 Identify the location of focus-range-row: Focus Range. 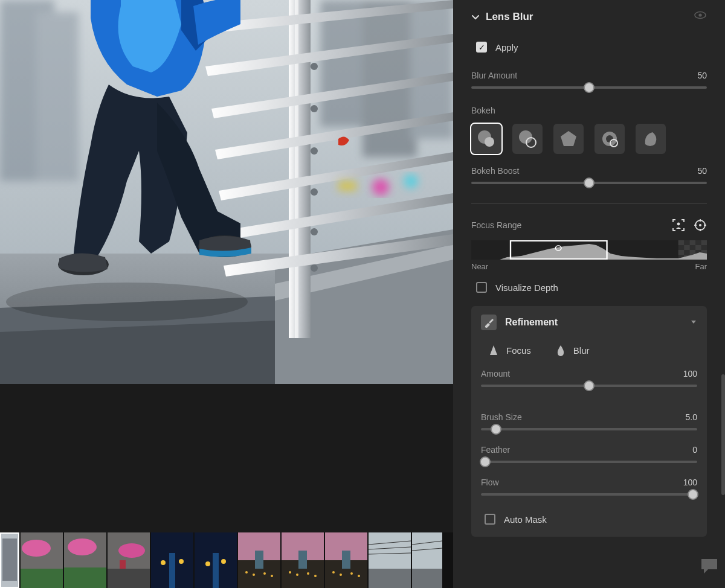
(589, 228).